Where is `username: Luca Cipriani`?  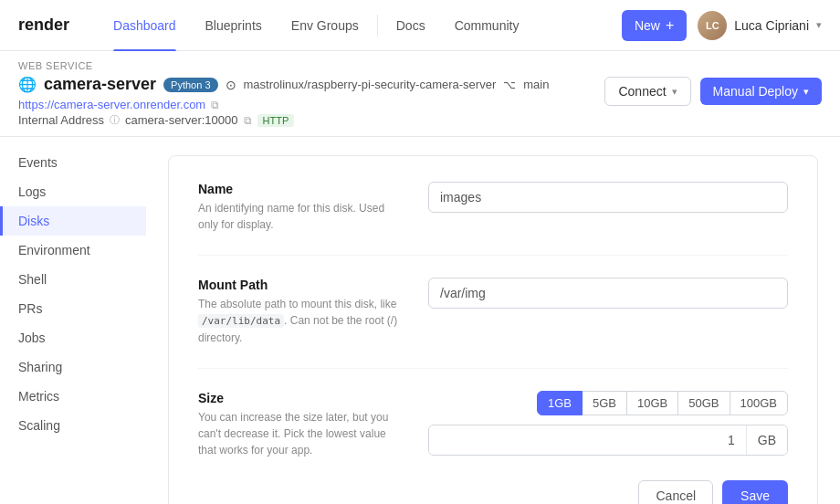 username: Luca Cipriani is located at coordinates (772, 26).